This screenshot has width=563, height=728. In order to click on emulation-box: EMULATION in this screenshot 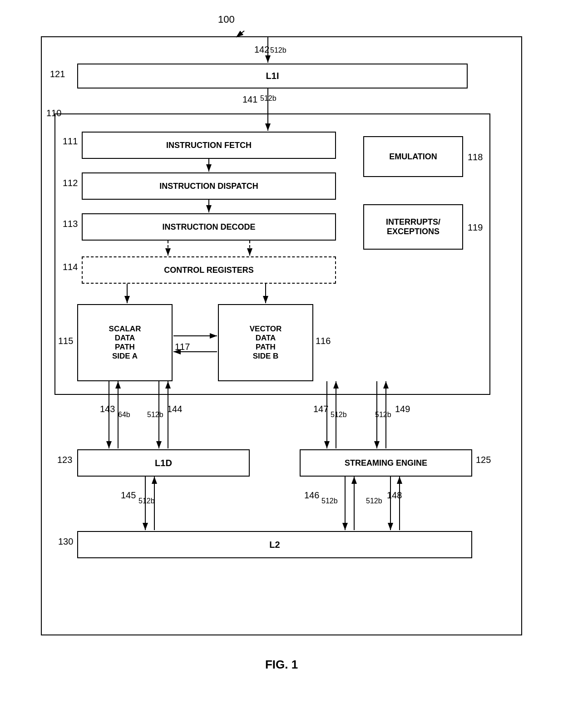, I will do `click(413, 157)`.